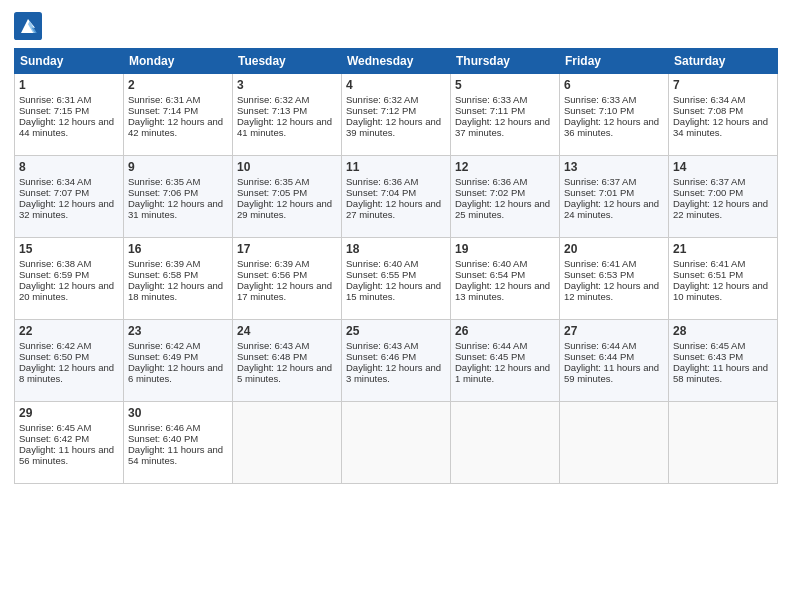  I want to click on table-row: 6Sunrise: 6:33 AMSunset: 7:10 PMDaylight…, so click(614, 115).